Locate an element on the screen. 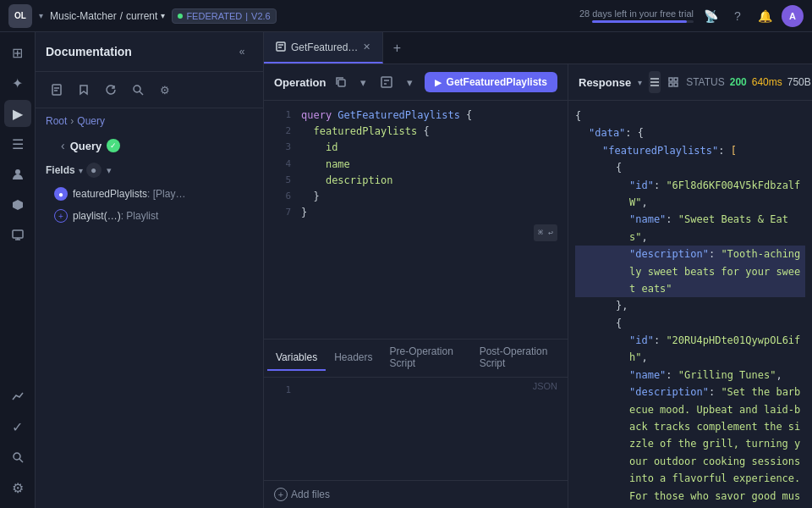 The height and width of the screenshot is (508, 812). sidebar-item-check: ✓ is located at coordinates (18, 427).